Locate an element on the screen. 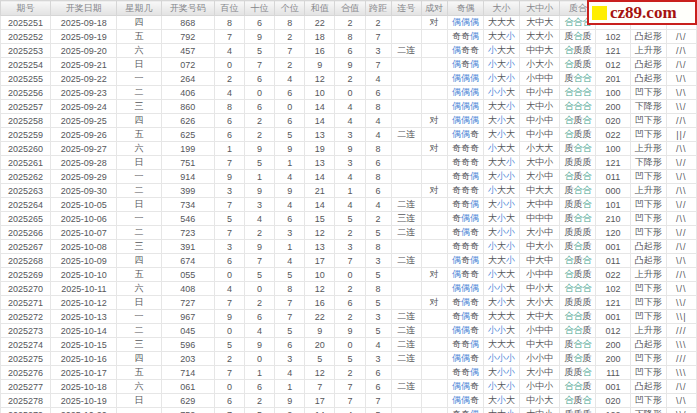 This screenshot has width=697, height=413. cell-number: 457 is located at coordinates (188, 51).